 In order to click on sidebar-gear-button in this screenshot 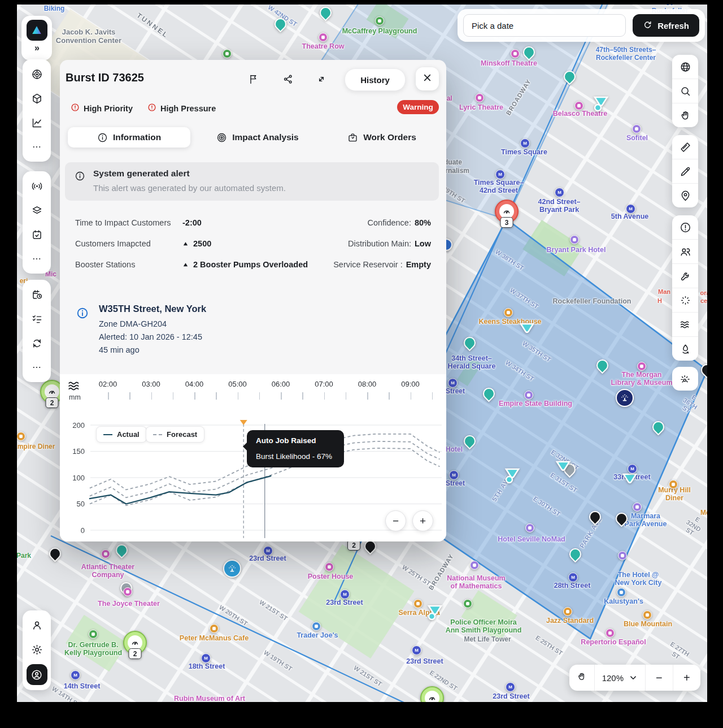, I will do `click(37, 649)`.